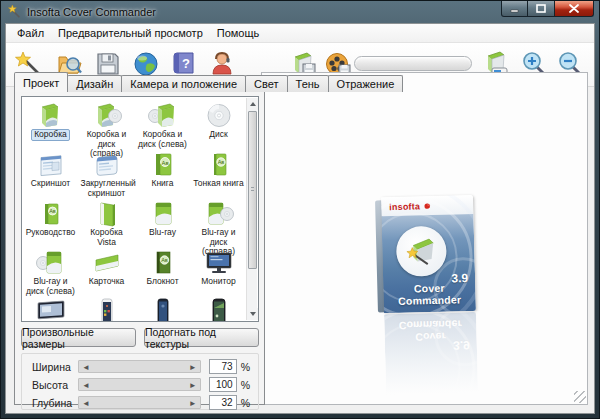  I want to click on template-item: АвРуководство, so click(50, 224).